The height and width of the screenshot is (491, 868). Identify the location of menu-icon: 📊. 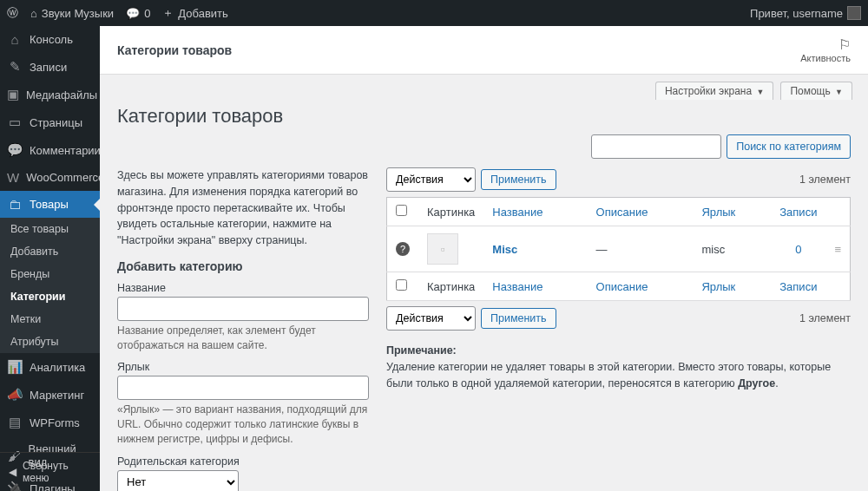
(15, 367).